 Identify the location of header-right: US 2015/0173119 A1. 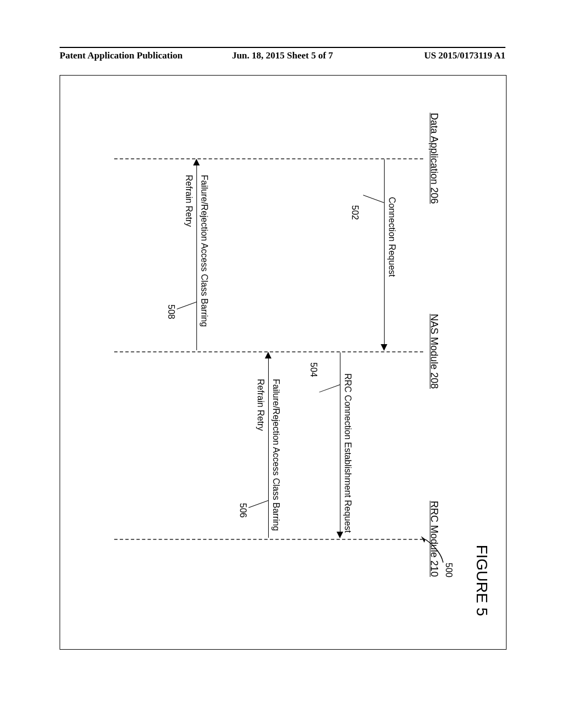
(465, 56).